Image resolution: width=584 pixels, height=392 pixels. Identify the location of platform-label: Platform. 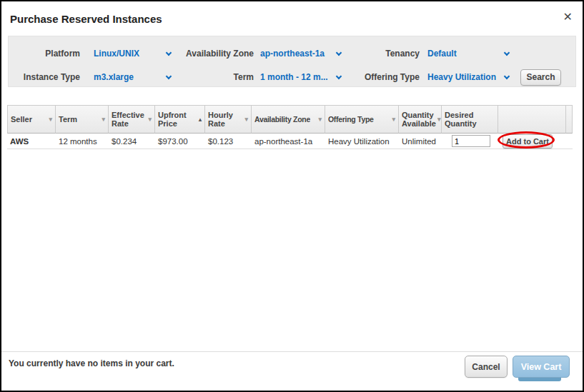
(44, 54).